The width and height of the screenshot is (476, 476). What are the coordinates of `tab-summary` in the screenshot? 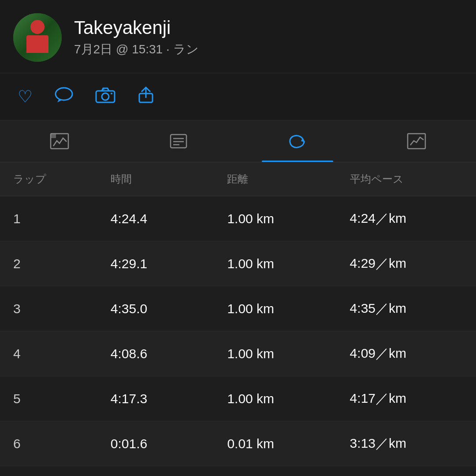 It's located at (178, 141).